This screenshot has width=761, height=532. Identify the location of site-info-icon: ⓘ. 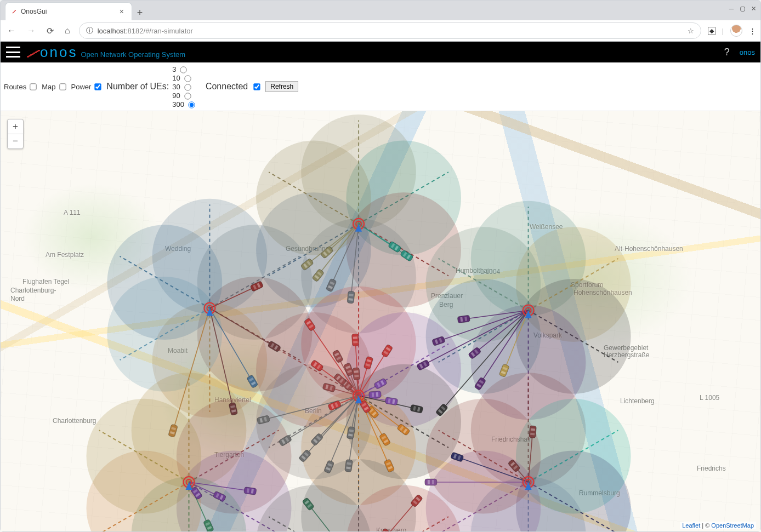
(90, 31).